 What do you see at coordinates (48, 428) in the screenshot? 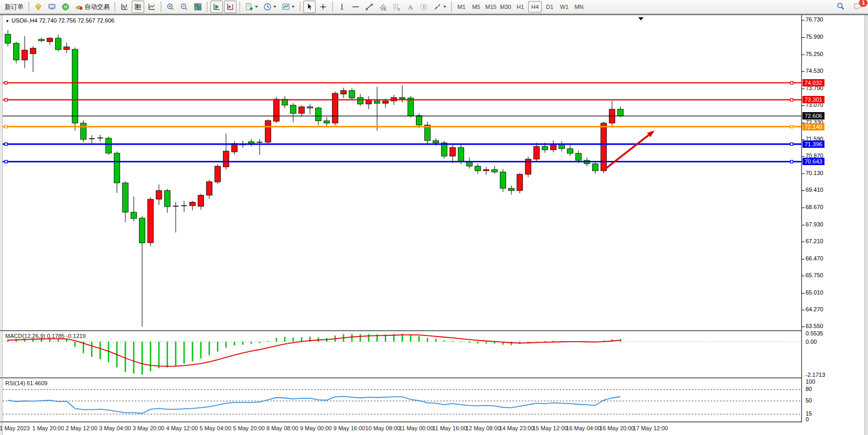
I see `time-axis-label: 1 May 20:00` at bounding box center [48, 428].